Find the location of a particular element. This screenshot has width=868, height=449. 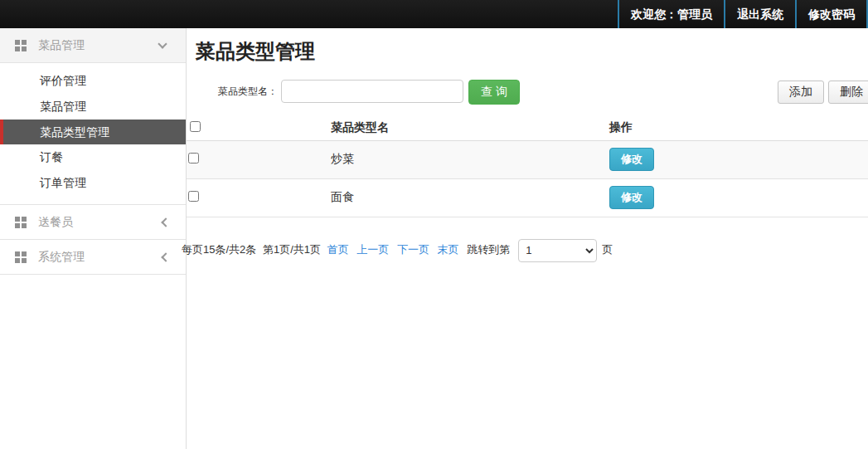

delete-button: 删除 is located at coordinates (848, 92).